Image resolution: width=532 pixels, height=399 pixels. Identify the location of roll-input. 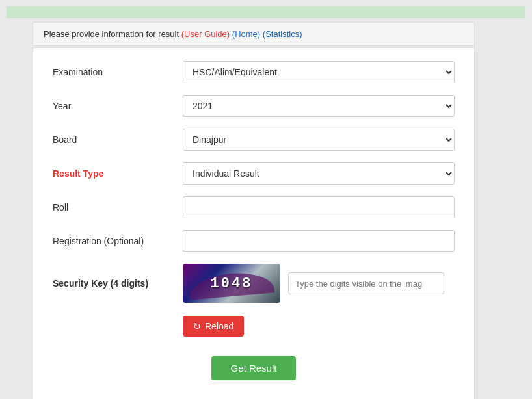
(319, 207).